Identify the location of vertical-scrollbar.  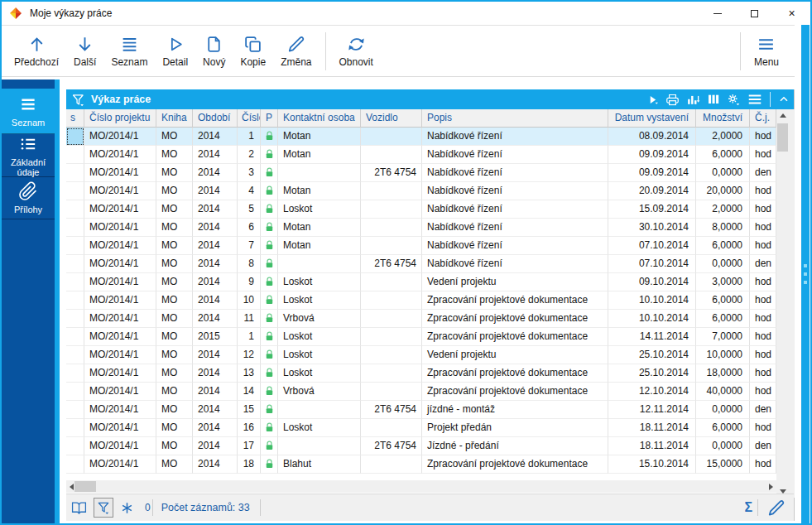
(783, 303).